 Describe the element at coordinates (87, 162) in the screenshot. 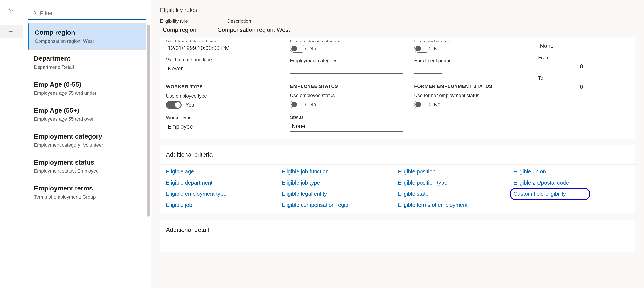

I see `item-title: Employment status` at that location.